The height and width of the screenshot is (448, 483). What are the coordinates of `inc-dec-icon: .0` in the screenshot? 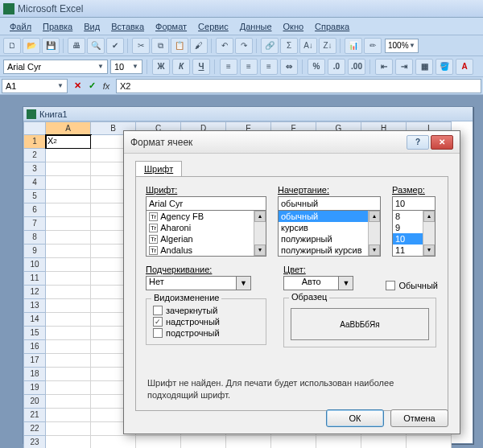 It's located at (336, 67).